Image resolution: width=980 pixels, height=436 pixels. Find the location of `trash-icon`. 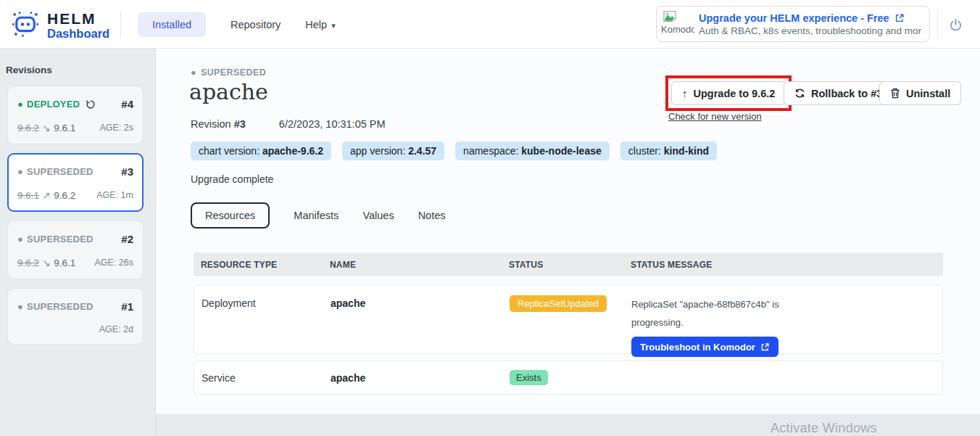

trash-icon is located at coordinates (895, 93).